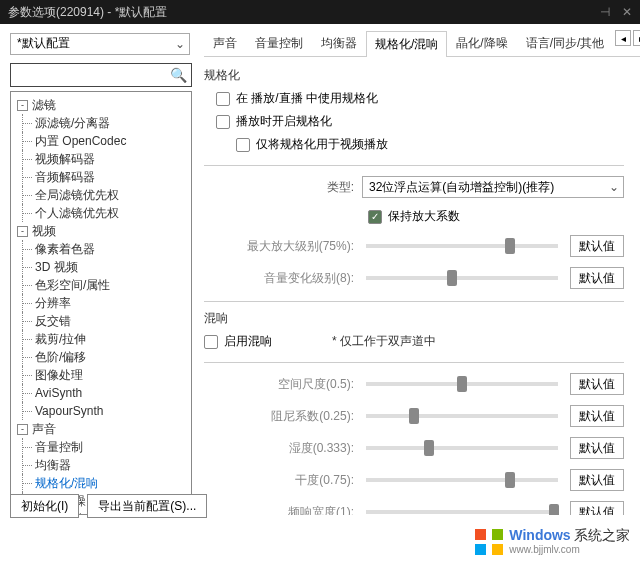  What do you see at coordinates (101, 465) in the screenshot?
I see `tree-item: 均衡器` at bounding box center [101, 465].